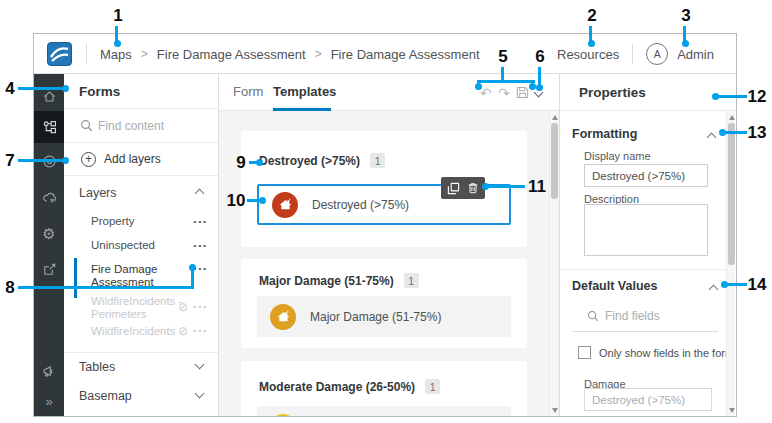 The width and height of the screenshot is (772, 423). Describe the element at coordinates (614, 286) in the screenshot. I see `default-values-section-label: Default Values` at that location.